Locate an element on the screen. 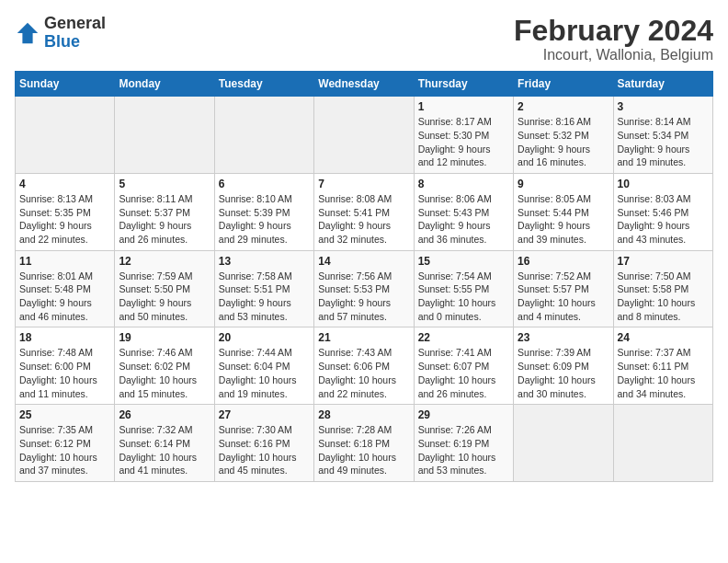  day-number: 2 is located at coordinates (563, 107).